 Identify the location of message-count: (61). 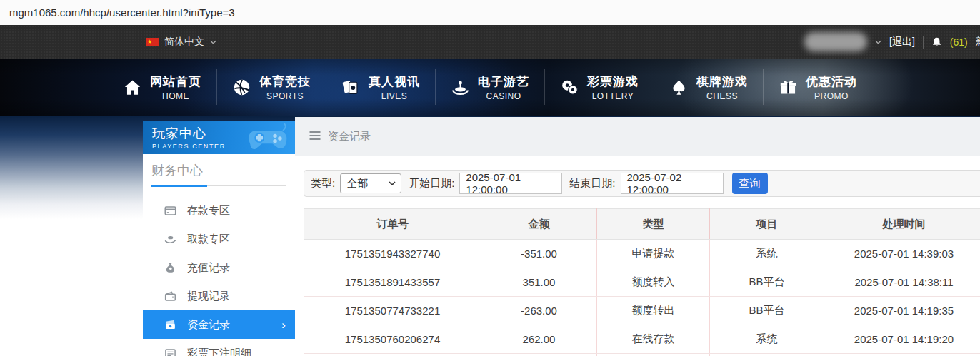
(959, 42).